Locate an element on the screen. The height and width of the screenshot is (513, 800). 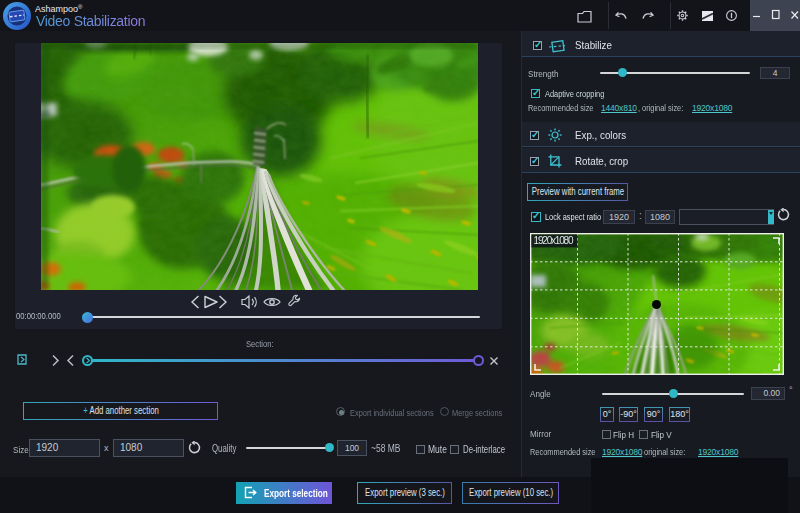
svg-text: 1920x1080 is located at coordinates (554, 240).